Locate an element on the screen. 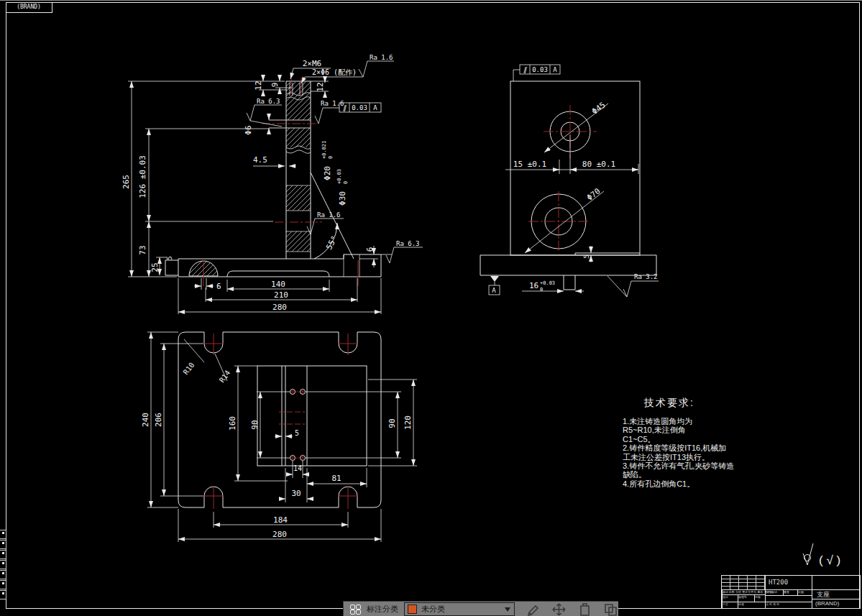 The height and width of the screenshot is (616, 862). part-name-cell: 支座 is located at coordinates (835, 594).